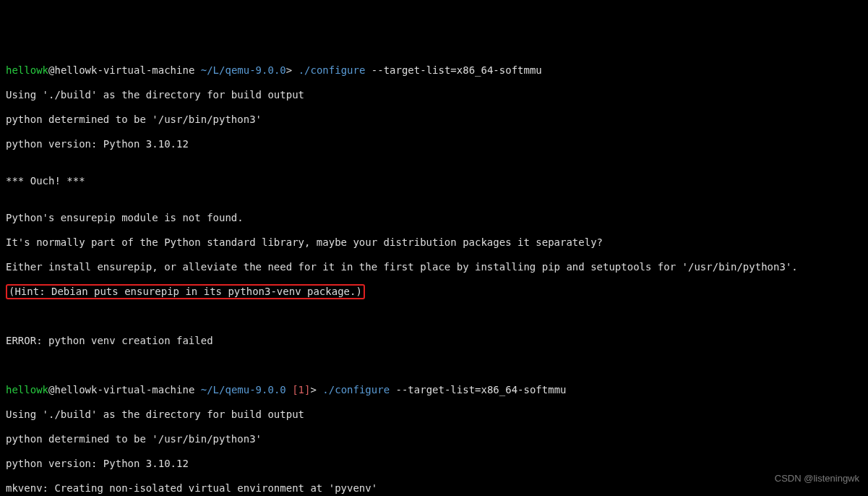 The height and width of the screenshot is (496, 868). Describe the element at coordinates (434, 71) in the screenshot. I see `prompt-line-1: hellowk@hellowk-virtual-machine ~/L/qemu…` at that location.